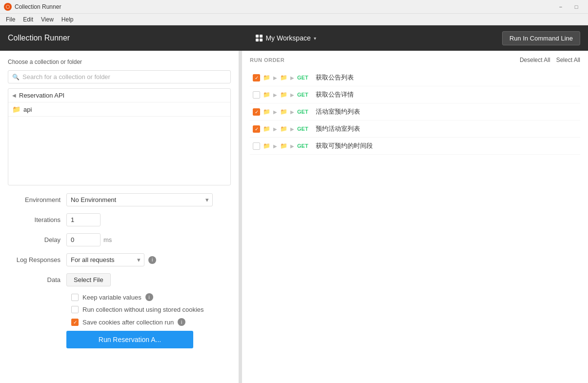  What do you see at coordinates (284, 78) in the screenshot?
I see `subfolder-icon-0: 📁` at bounding box center [284, 78].